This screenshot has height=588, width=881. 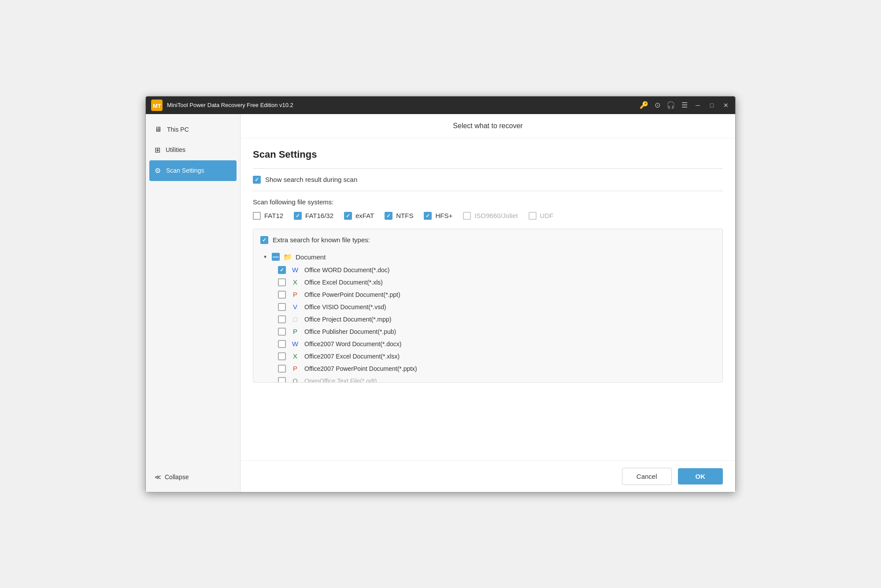 What do you see at coordinates (157, 105) in the screenshot?
I see `app-logo: MT` at bounding box center [157, 105].